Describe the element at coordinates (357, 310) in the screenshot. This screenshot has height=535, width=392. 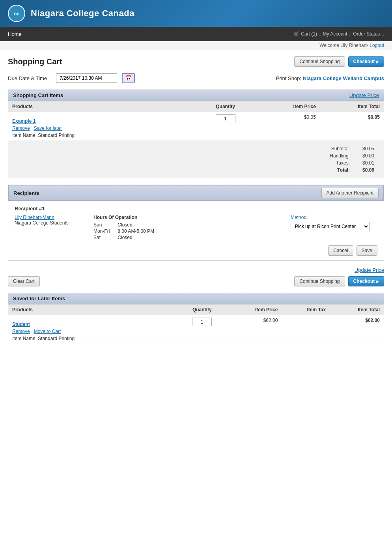
I see `saved-col-item-total: Item Total` at that location.